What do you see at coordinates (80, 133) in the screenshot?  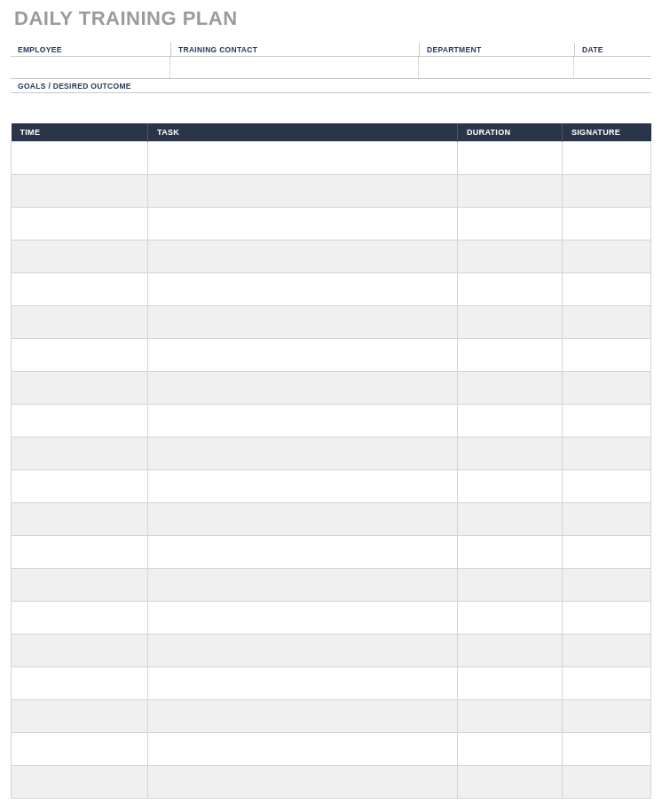 I see `time-column-header: TIME` at bounding box center [80, 133].